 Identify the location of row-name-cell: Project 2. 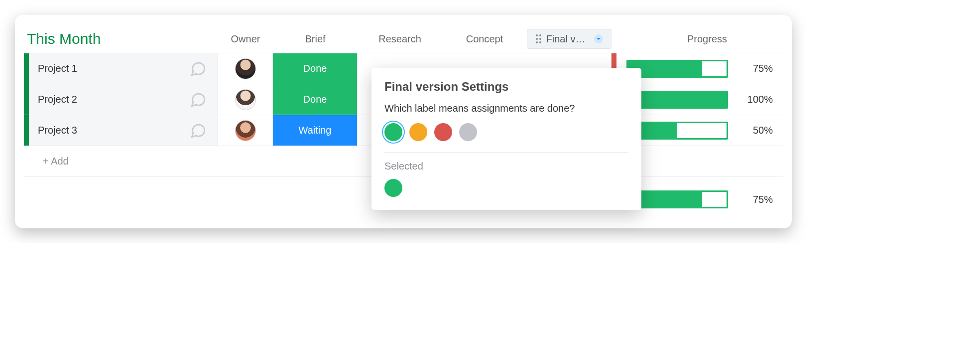
(104, 100).